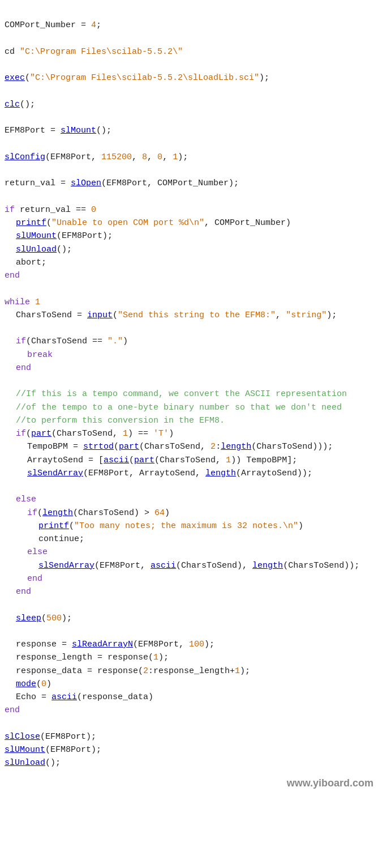 This screenshot has width=378, height=868. Describe the element at coordinates (189, 25) in the screenshot. I see `code-line: COMPort_Number = 4;` at that location.